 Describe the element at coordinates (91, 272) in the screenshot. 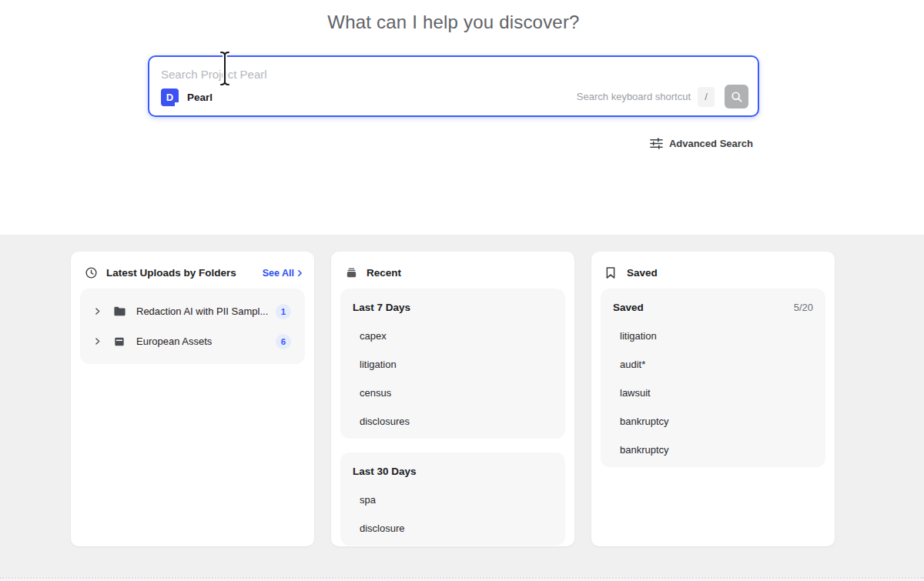

I see `clock-icon` at that location.